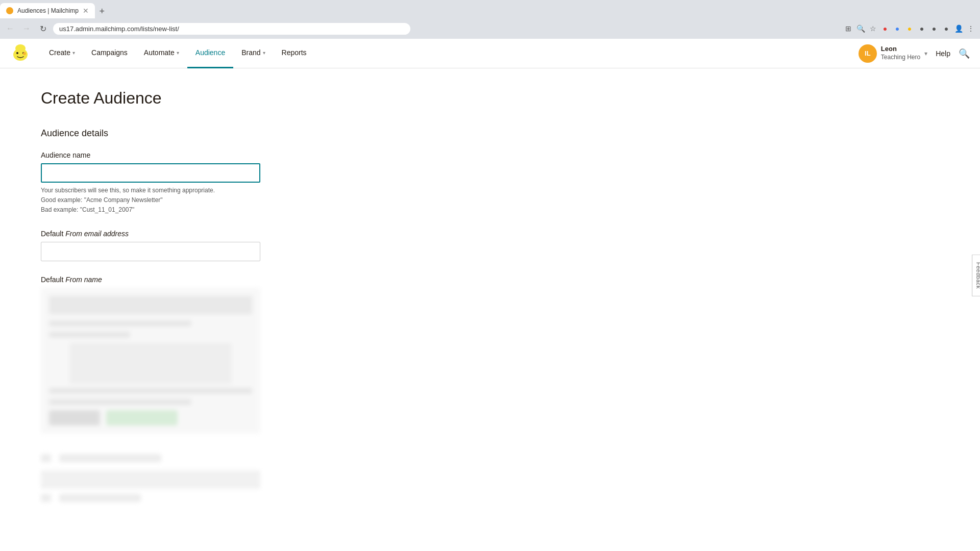  I want to click on default-from-email-group: Default From email address, so click(281, 245).